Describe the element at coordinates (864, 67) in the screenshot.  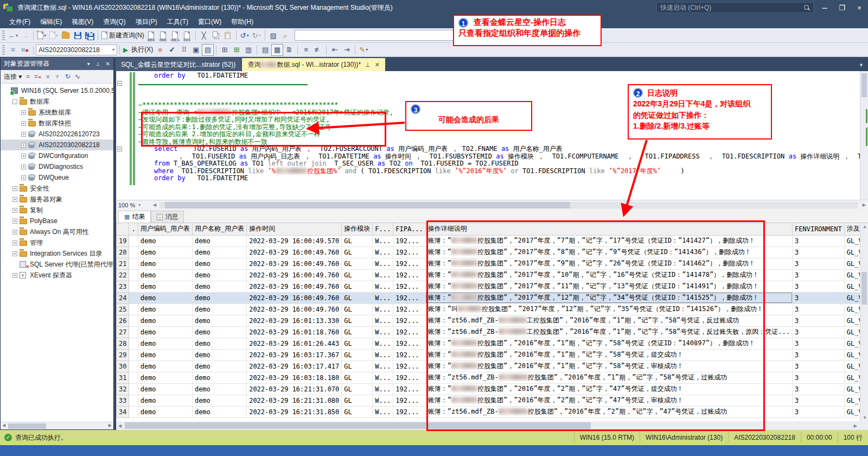
I see `tab-overflow-icon: ▼` at that location.